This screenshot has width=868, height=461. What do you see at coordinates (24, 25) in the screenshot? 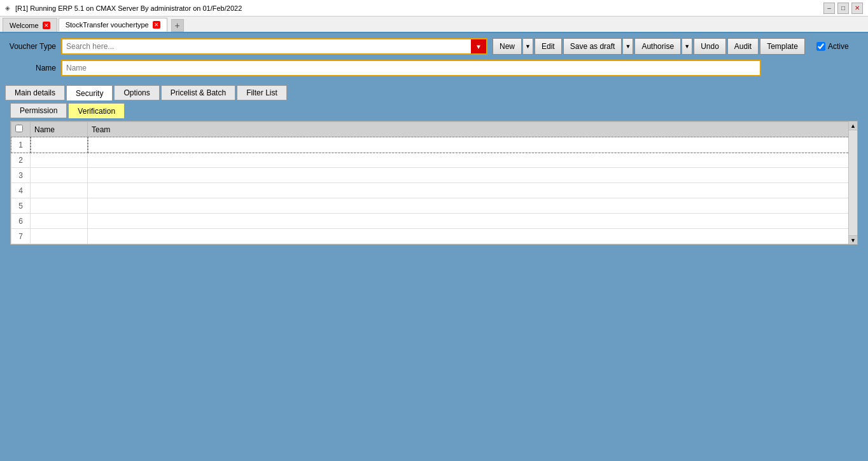
I see `tab-welcome-label: Welcome` at bounding box center [24, 25].